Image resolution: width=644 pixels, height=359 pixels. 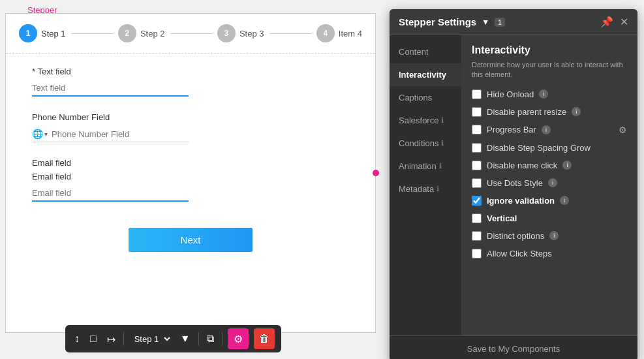 I want to click on distinct-options-info-icon: i, so click(x=554, y=236).